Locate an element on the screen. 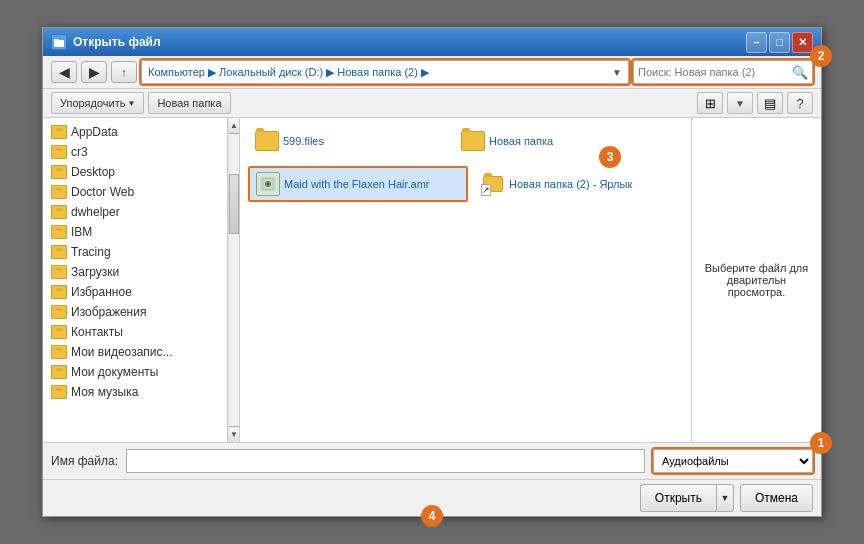 The height and width of the screenshot is (544, 864). sidebar-item-desktop: Desktop is located at coordinates (135, 172).